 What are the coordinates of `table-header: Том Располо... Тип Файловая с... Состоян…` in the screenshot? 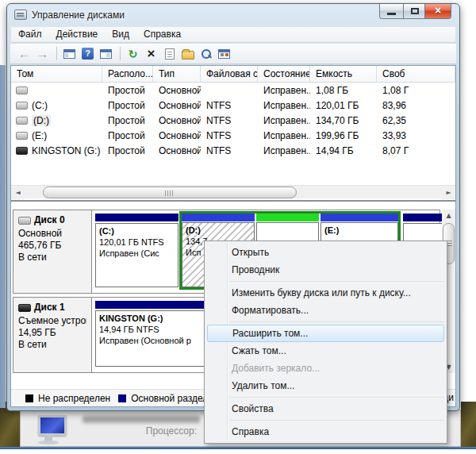 It's located at (233, 75).